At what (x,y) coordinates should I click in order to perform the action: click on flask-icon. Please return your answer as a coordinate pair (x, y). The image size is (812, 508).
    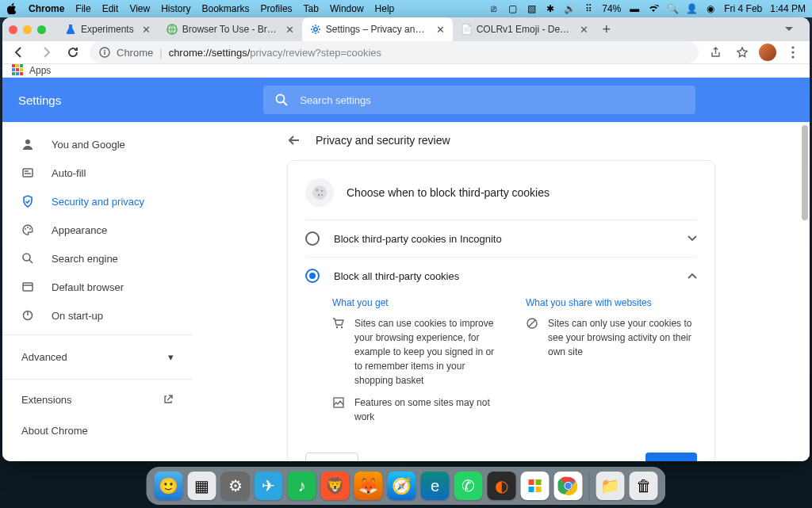
    Looking at the image, I should click on (71, 29).